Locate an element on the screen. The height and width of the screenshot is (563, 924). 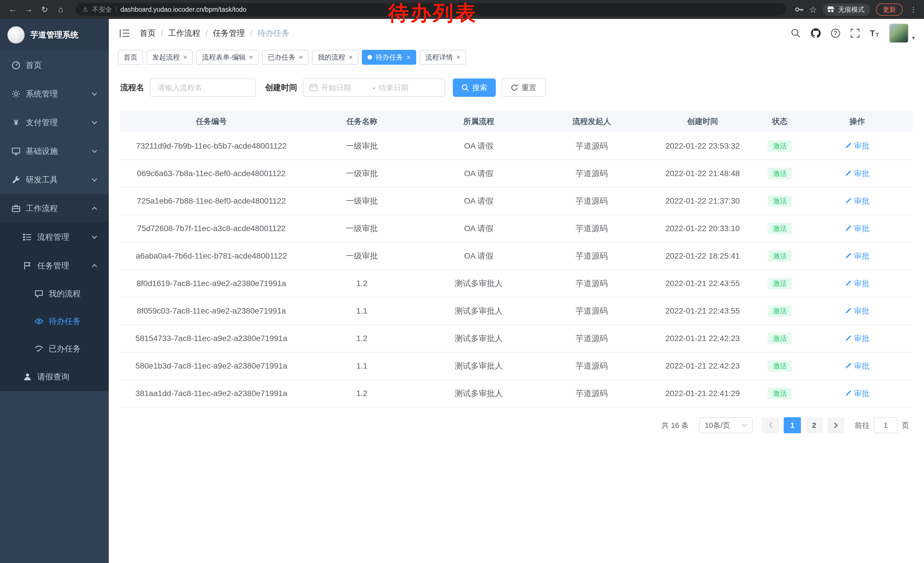
process-starter: 芋道源码 is located at coordinates (592, 311).